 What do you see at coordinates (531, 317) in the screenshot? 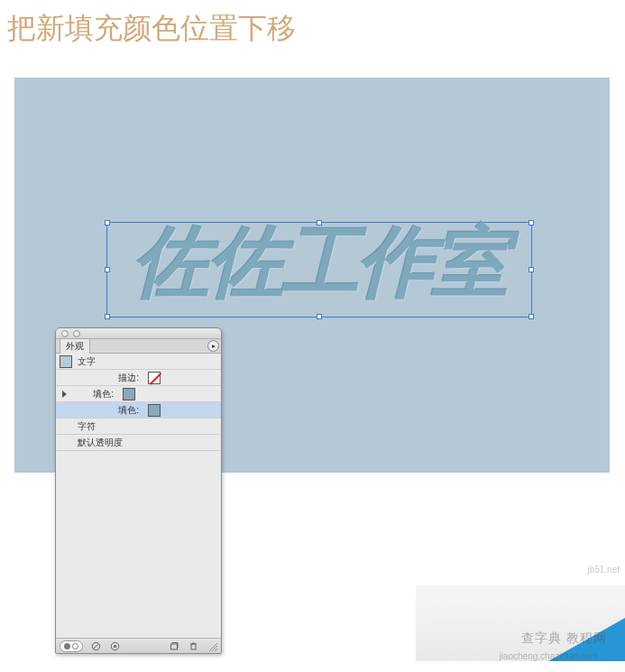
I see `selection-handle-bottom-right` at bounding box center [531, 317].